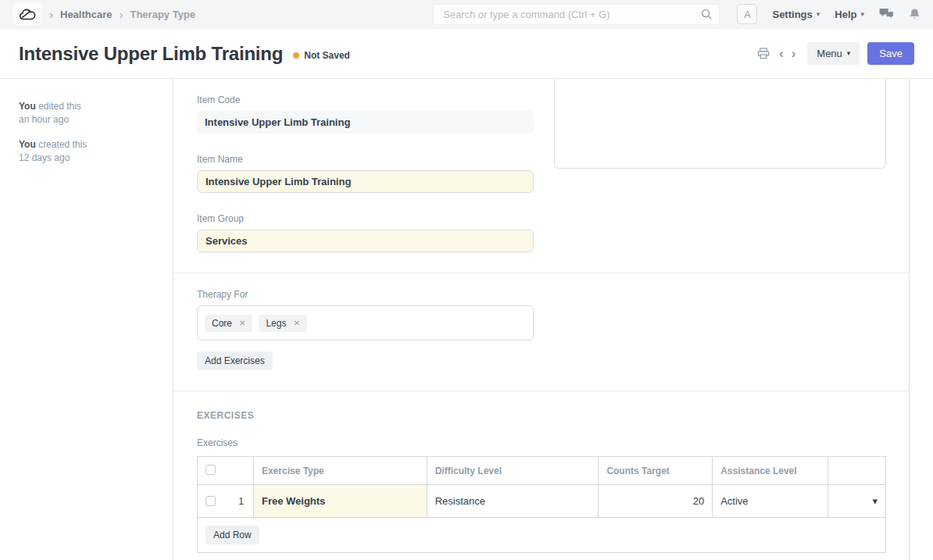 The image size is (933, 560). What do you see at coordinates (542, 536) in the screenshot?
I see `table-footer: Add Row` at bounding box center [542, 536].